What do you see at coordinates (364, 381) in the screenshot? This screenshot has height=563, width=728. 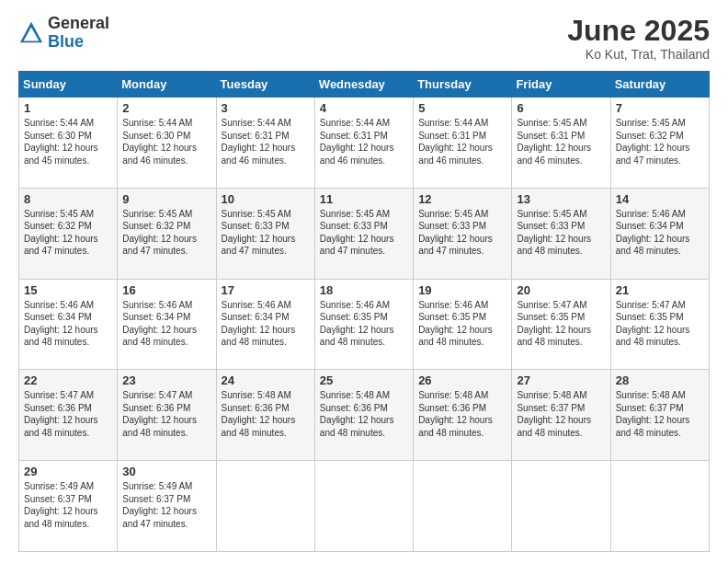 I see `day-number: 25` at bounding box center [364, 381].